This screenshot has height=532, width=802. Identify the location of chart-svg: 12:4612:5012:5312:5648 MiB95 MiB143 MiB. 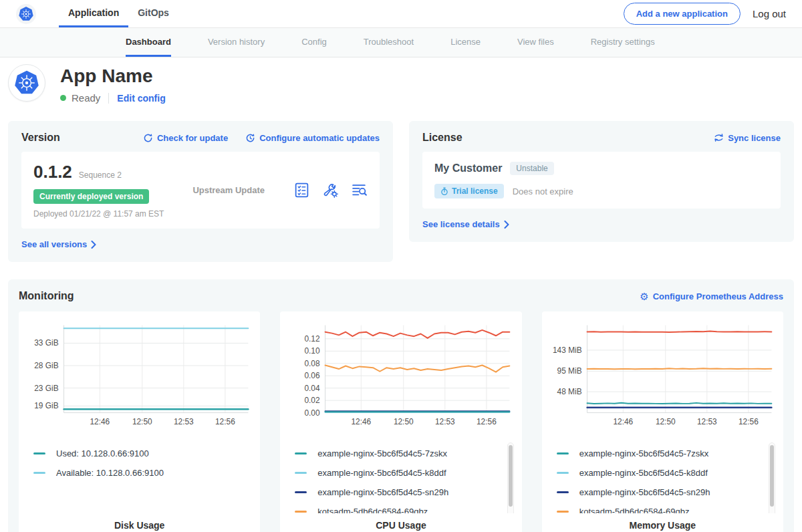
(663, 376).